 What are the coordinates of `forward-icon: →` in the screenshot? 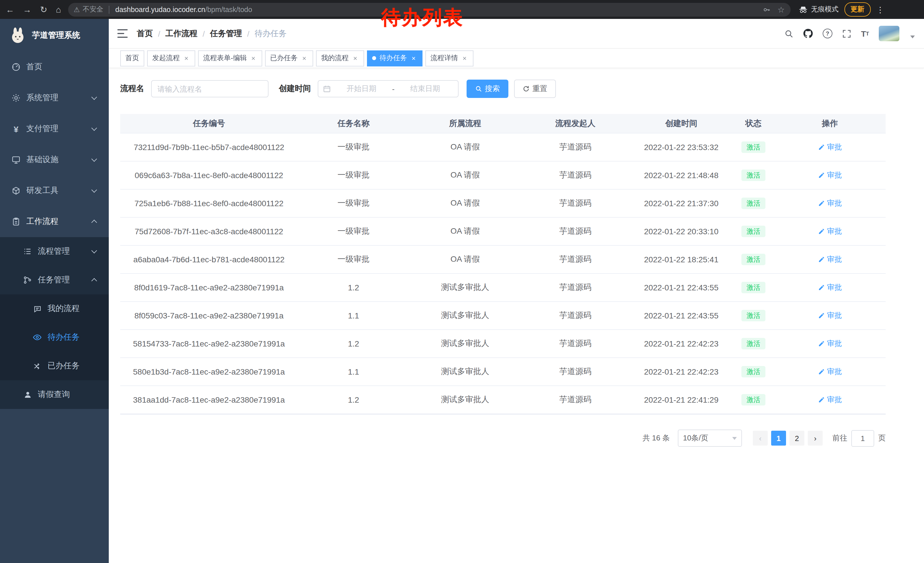 It's located at (27, 10).